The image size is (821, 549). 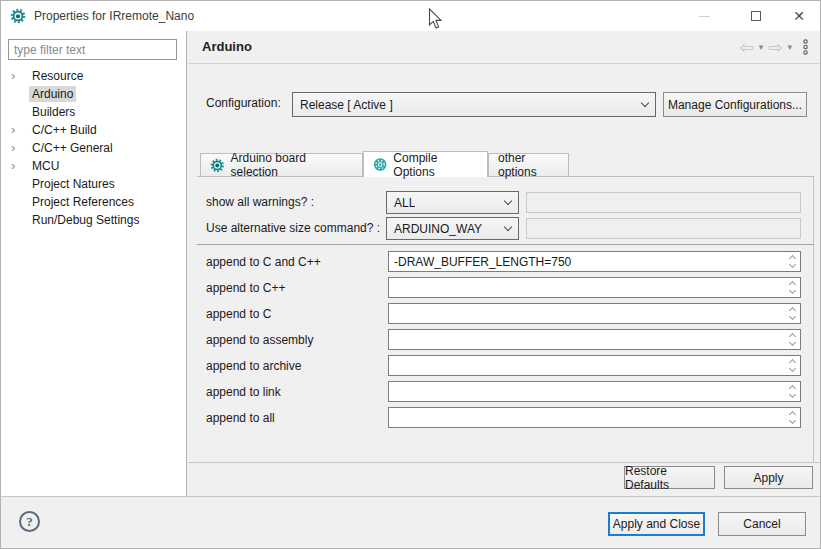 I want to click on forward-history-dropdown-icon: ▾, so click(x=790, y=47).